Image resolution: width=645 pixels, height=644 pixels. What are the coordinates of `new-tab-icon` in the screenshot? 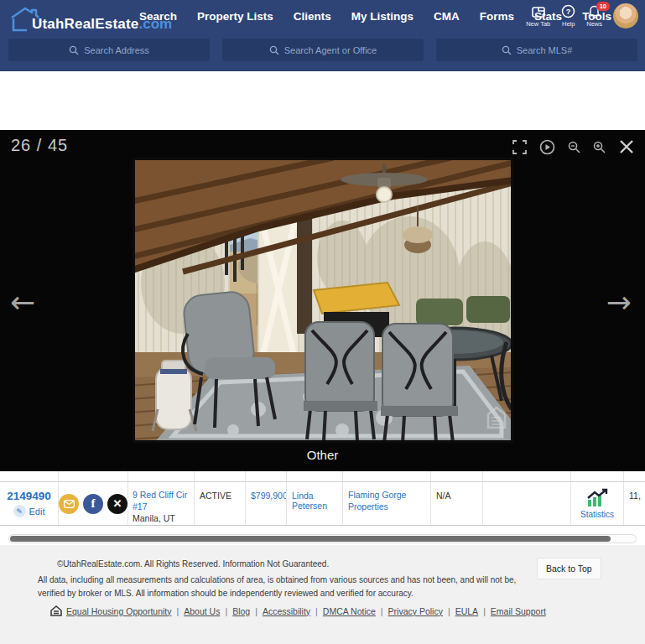 It's located at (538, 12).